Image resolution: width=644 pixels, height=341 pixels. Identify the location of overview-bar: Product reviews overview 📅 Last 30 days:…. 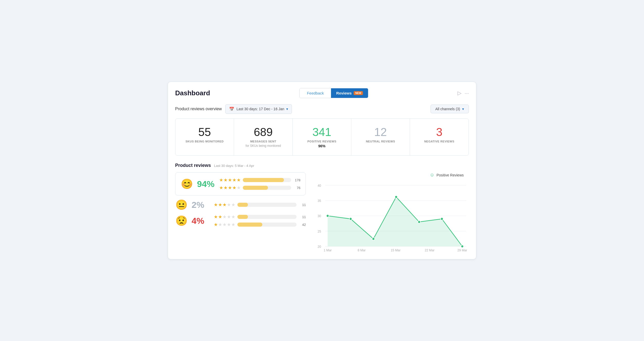
(322, 109).